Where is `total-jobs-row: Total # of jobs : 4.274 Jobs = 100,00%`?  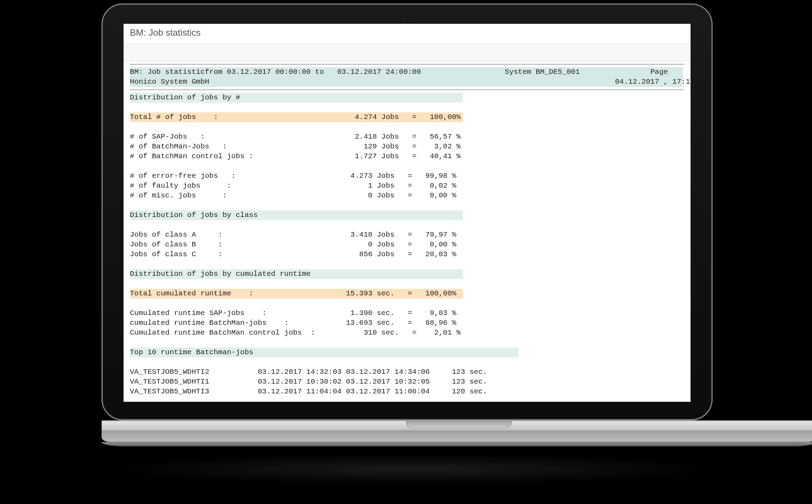
total-jobs-row: Total # of jobs : 4.274 Jobs = 100,00% is located at coordinates (296, 117).